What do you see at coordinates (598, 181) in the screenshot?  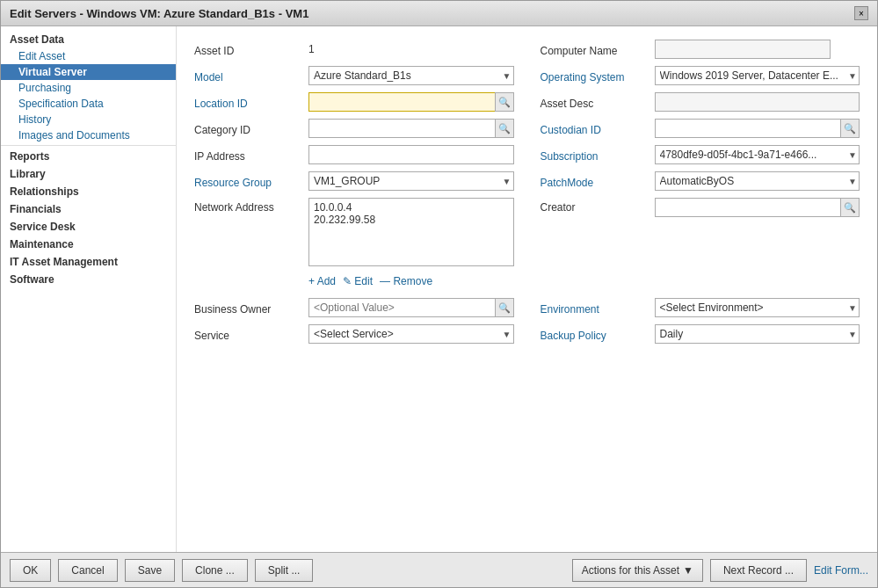 I see `patchmode-label: PatchMode` at bounding box center [598, 181].